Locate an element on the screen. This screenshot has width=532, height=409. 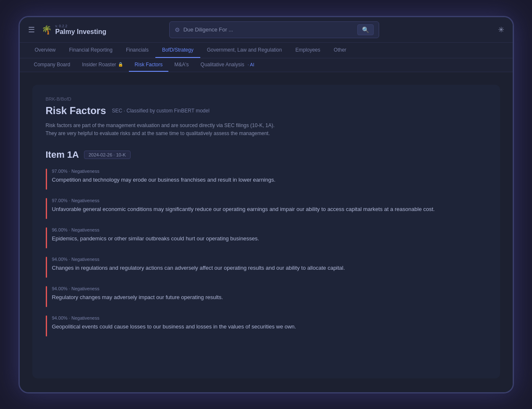
version-text: v. 0.2.2 is located at coordinates (81, 26).